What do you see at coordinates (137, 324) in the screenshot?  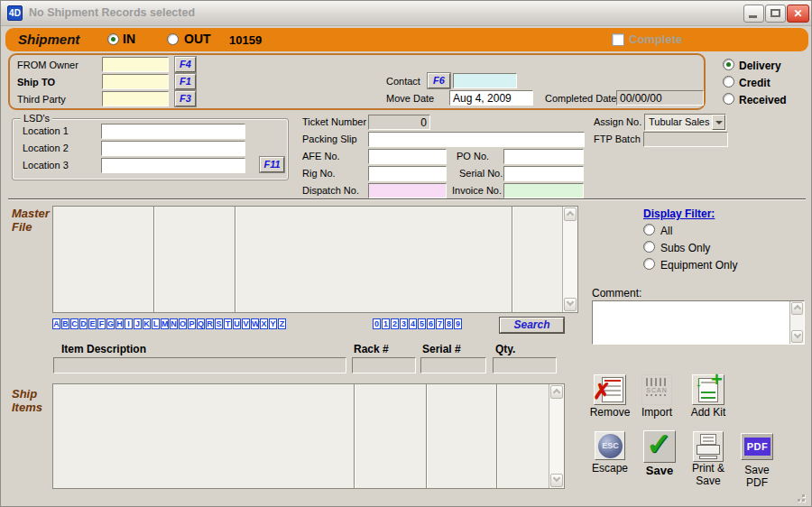 I see `letter-button-j: J` at bounding box center [137, 324].